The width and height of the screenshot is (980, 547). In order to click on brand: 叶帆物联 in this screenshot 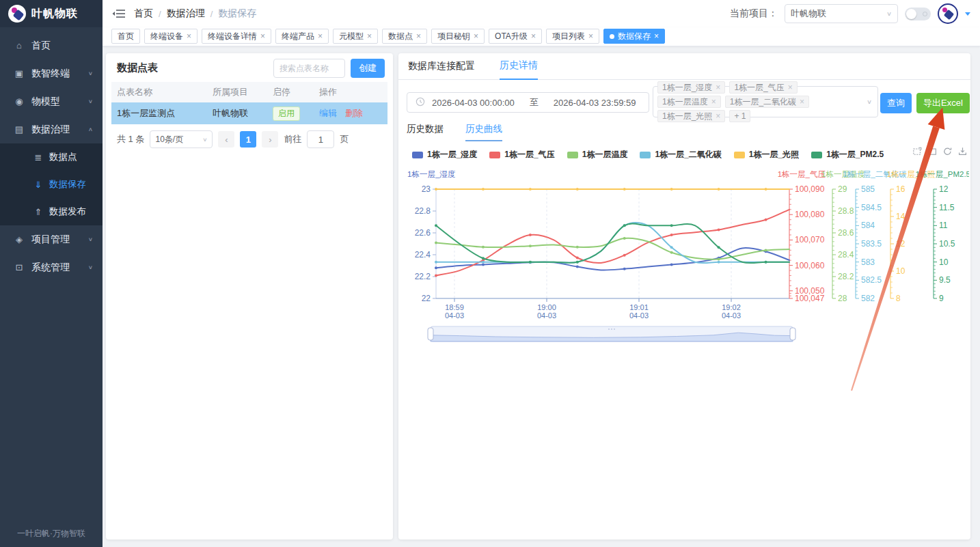, I will do `click(51, 14)`.